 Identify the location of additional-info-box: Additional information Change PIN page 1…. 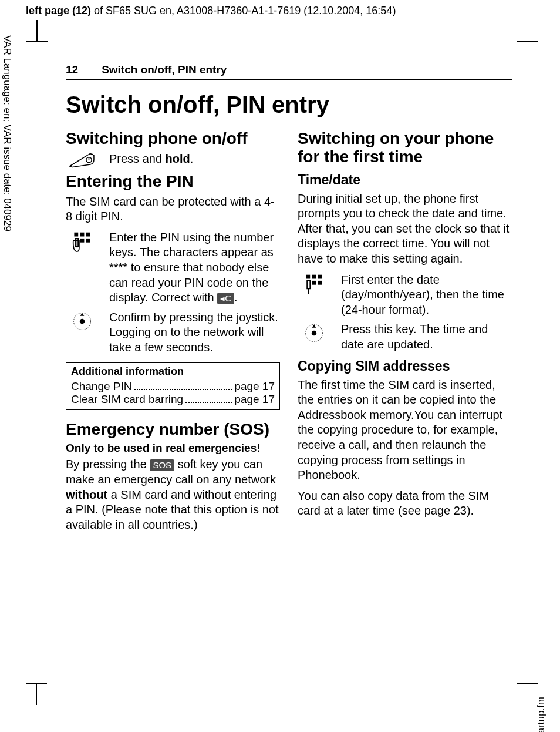
(173, 387).